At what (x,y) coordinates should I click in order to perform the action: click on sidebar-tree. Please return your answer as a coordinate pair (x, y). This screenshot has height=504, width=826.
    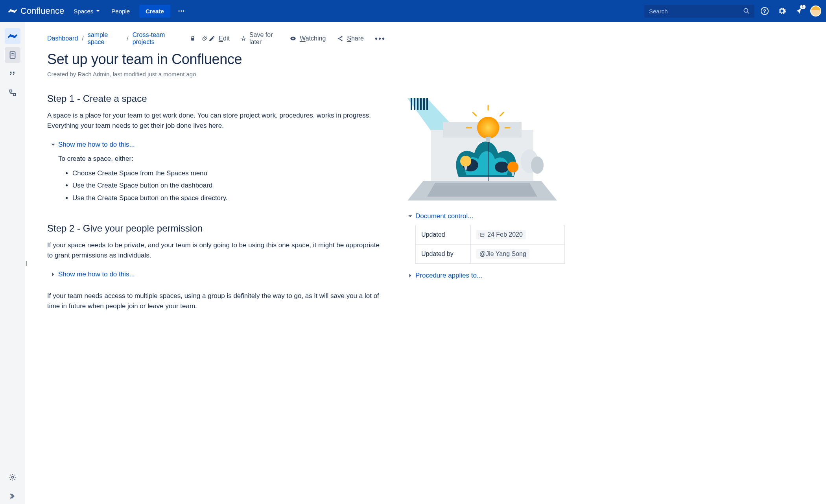
    Looking at the image, I should click on (13, 93).